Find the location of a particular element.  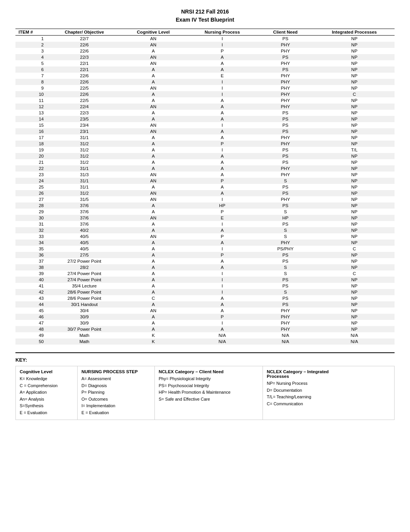

cell-chapter: 35/4 Lecture is located at coordinates (84, 286).